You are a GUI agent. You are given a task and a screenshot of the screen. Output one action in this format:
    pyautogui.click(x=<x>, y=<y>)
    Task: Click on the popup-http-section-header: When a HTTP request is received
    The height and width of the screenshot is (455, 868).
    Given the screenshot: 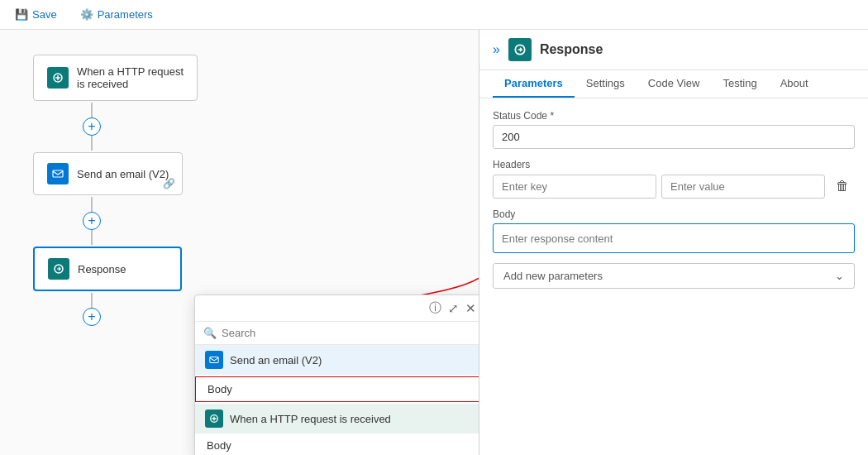 What is the action you would take?
    pyautogui.click(x=337, y=419)
    